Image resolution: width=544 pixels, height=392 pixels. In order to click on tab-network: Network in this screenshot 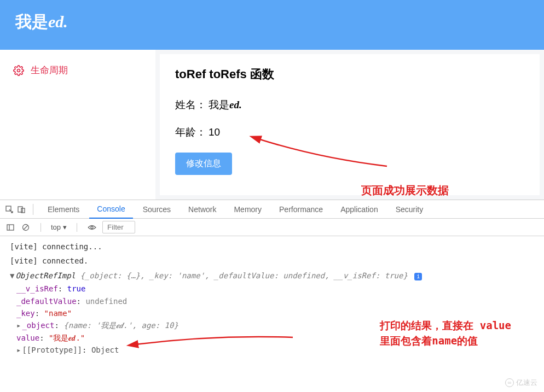, I will do `click(202, 209)`.